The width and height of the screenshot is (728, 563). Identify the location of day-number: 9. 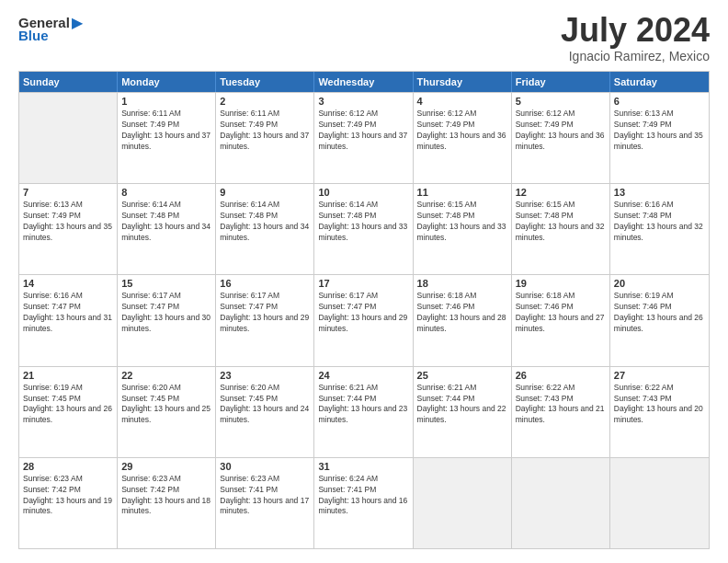
(265, 192).